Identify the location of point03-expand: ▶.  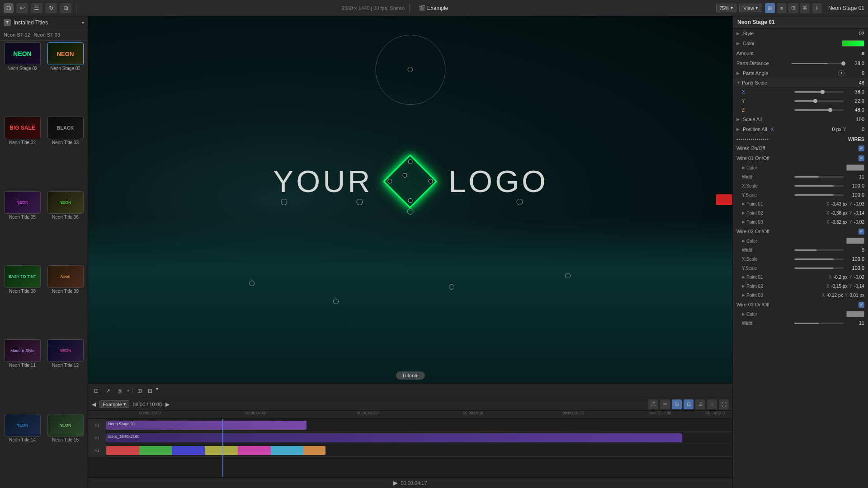
(743, 222).